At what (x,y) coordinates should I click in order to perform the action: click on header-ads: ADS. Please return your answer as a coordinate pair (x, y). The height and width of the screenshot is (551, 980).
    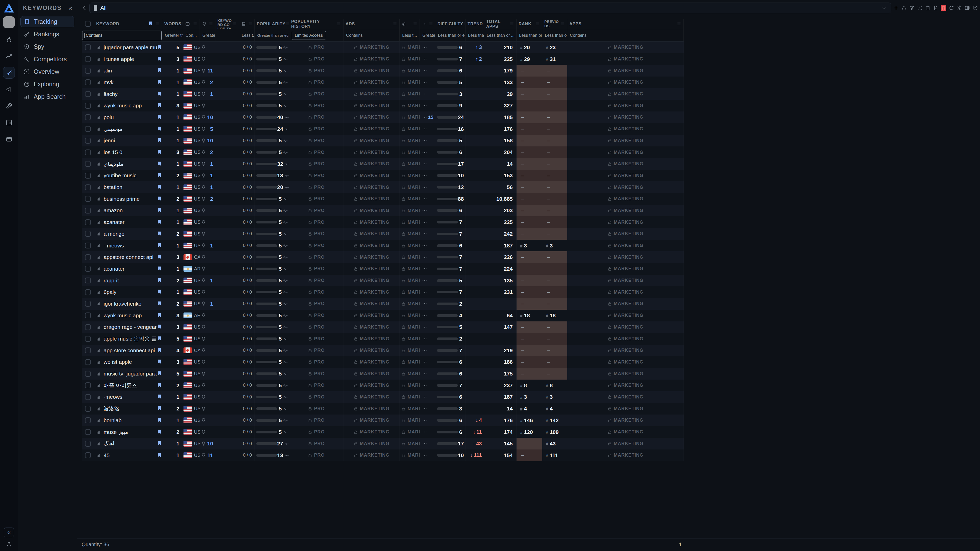
    Looking at the image, I should click on (372, 24).